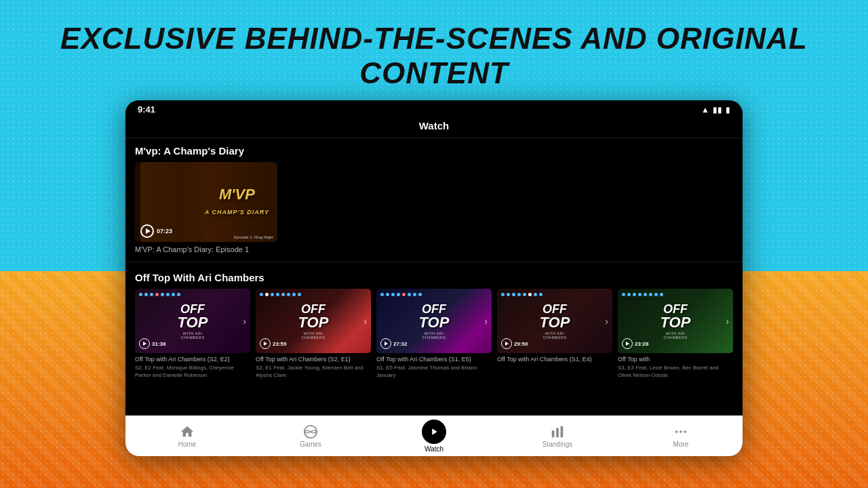 This screenshot has width=868, height=488. I want to click on video-play-btn-5: 23:28, so click(635, 344).